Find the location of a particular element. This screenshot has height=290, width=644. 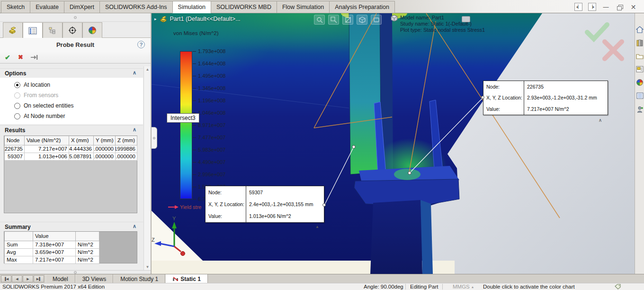

callout-node-value: 59307 is located at coordinates (285, 192).